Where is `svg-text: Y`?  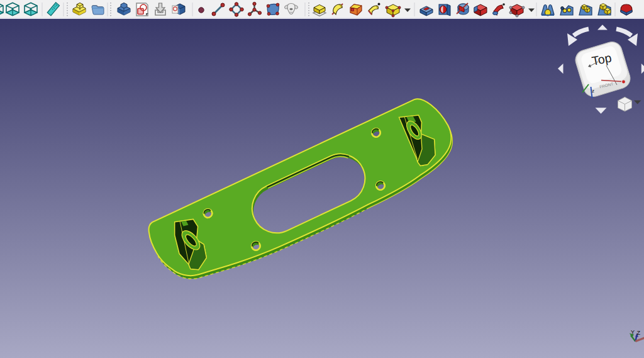 svg-text: Y is located at coordinates (633, 332).